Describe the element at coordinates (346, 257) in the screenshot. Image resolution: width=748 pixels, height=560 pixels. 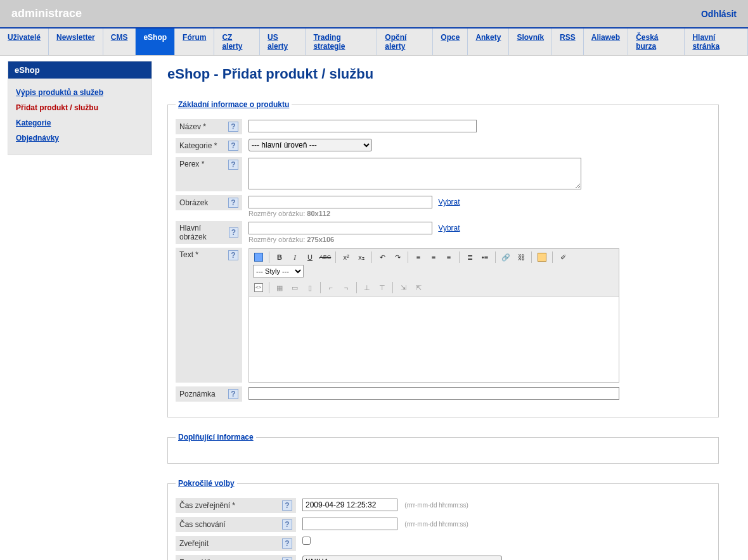
I see `superscript-icon: x²` at that location.